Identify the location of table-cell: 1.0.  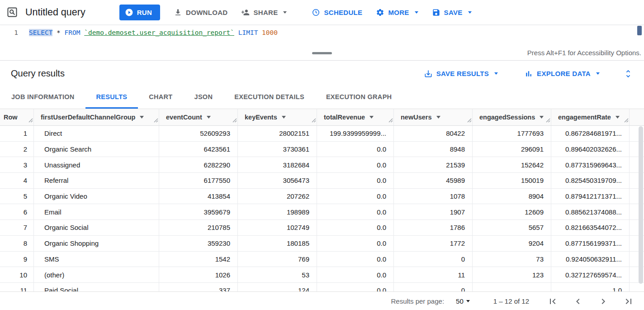
(591, 287).